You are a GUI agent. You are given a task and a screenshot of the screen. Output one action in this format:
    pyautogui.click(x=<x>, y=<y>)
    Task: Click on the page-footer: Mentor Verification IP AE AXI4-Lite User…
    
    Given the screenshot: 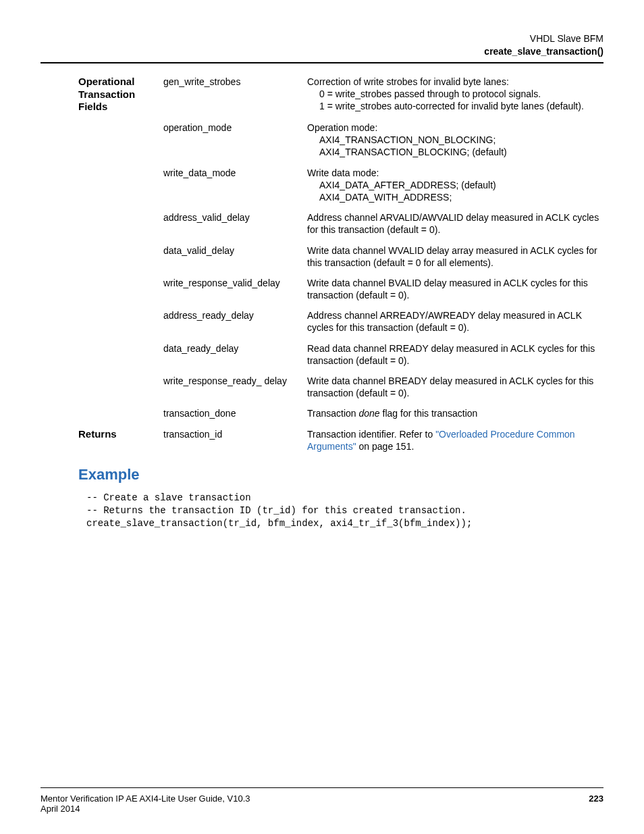 What is the action you would take?
    pyautogui.click(x=322, y=801)
    